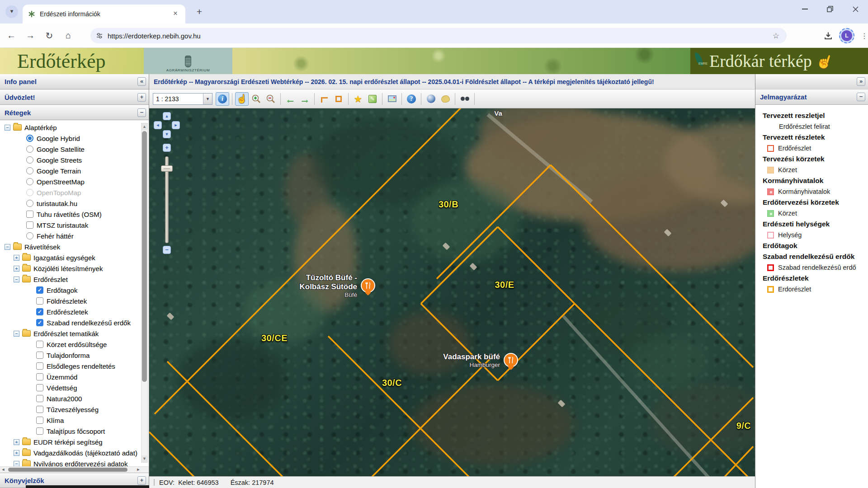  I want to click on layer-item-row: Fehér háttér, so click(74, 236).